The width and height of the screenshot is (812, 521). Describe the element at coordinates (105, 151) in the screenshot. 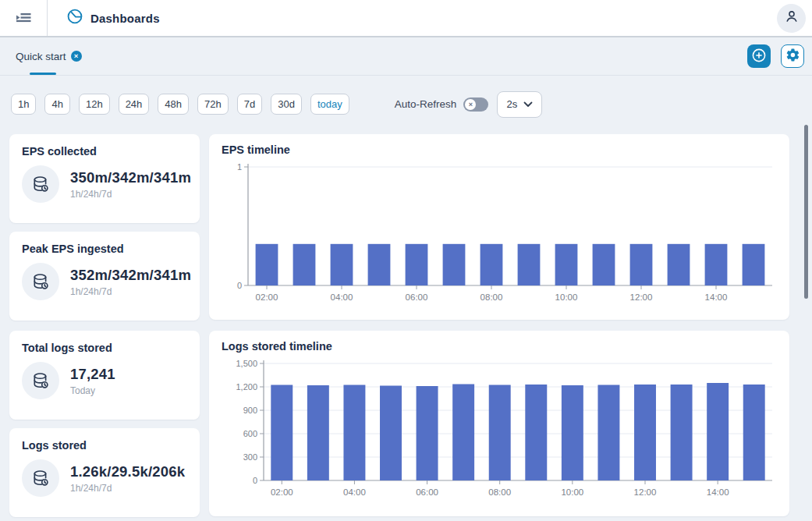

I see `stat-card-title: EPS collected` at that location.